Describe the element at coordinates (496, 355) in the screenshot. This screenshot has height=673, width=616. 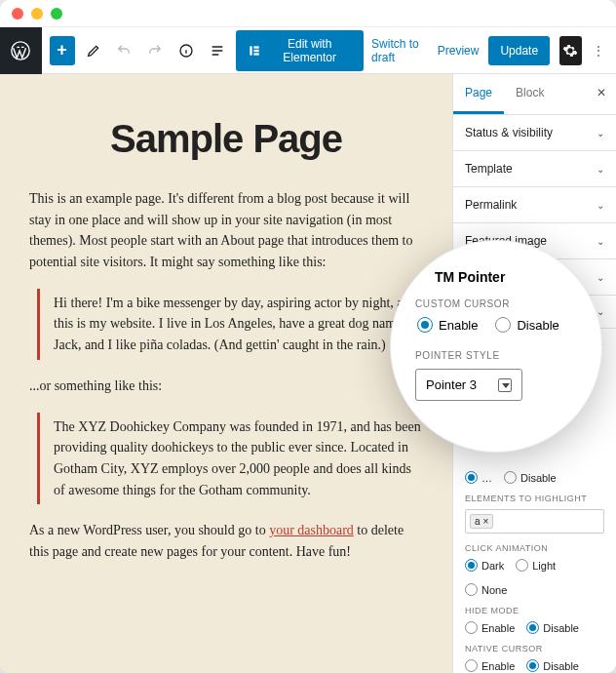
I see `pointer-style-label: POINTER STYLE` at that location.